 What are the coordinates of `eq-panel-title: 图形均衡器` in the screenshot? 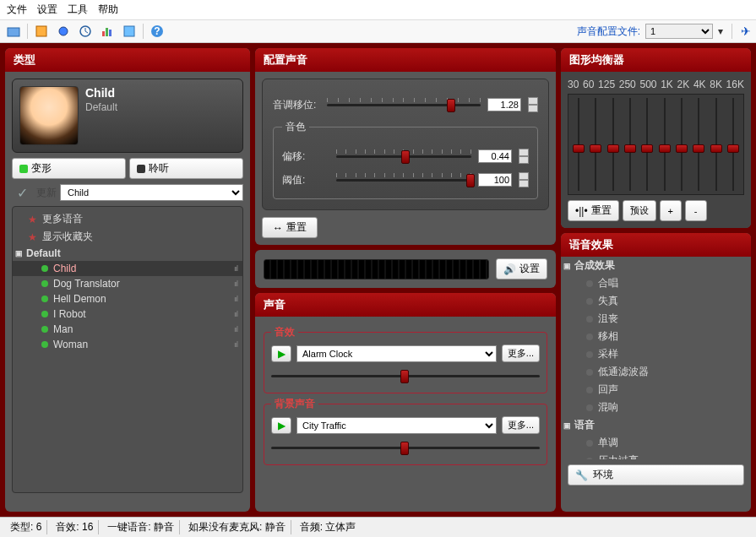 It's located at (655, 60).